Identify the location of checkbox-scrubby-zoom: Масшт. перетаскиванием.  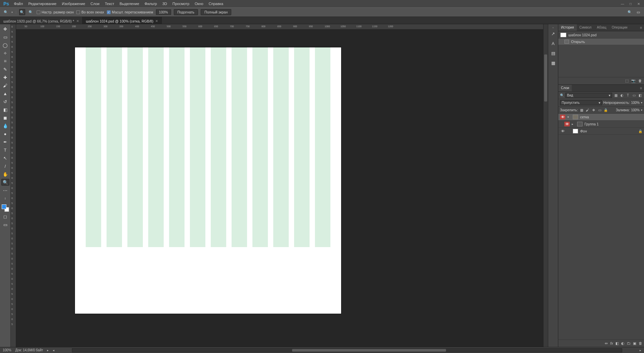
(130, 12).